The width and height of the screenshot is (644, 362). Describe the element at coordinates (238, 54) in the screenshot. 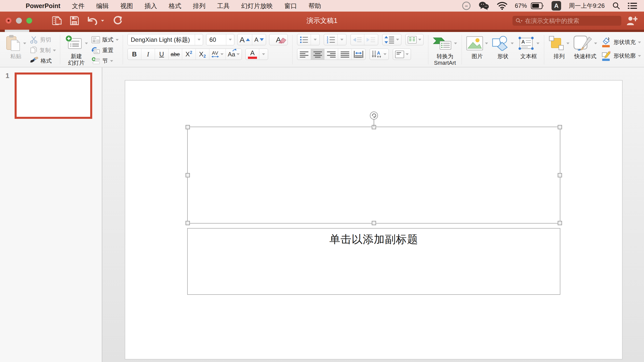

I see `change-case-dropdown-arrow-icon` at that location.